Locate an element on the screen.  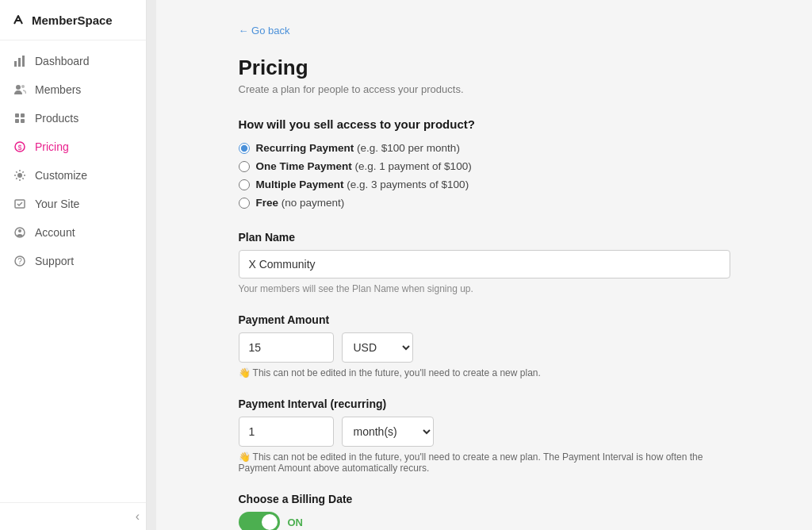
access-section: How will you sell access to your product… is located at coordinates (485, 163).